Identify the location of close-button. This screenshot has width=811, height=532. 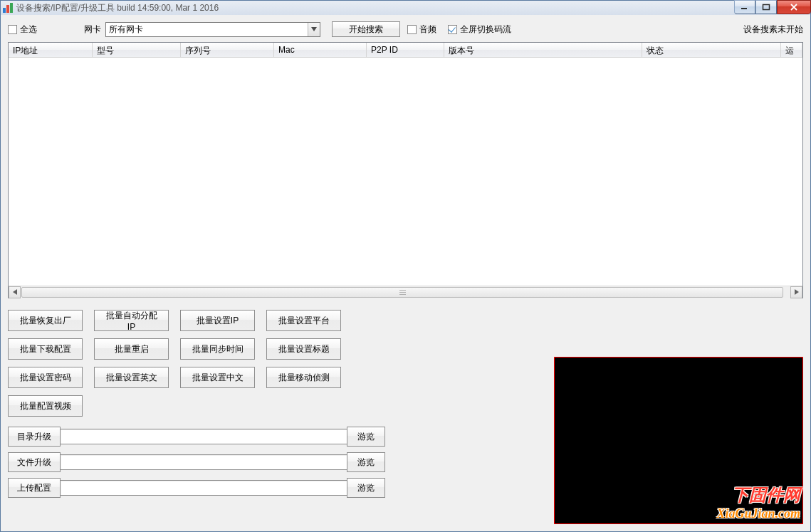
(794, 7).